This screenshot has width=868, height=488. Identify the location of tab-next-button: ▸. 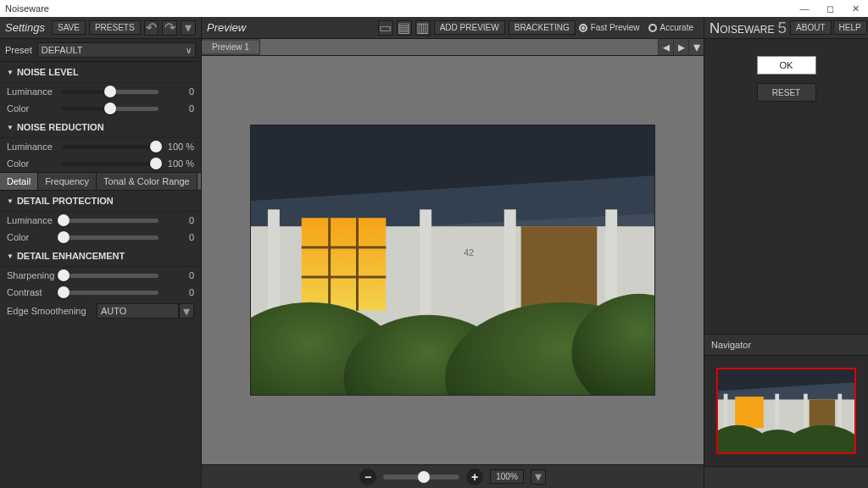
(681, 47).